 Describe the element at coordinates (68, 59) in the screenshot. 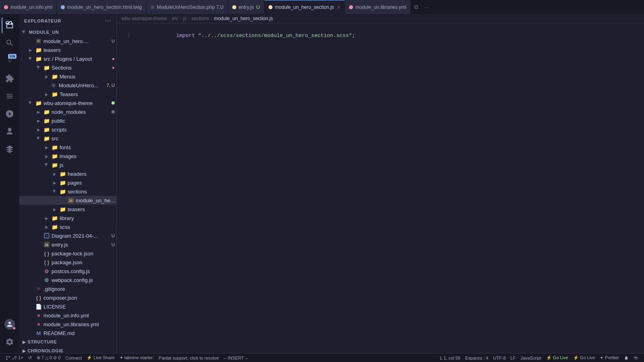

I see `tree-item-src-plugins: ▶ 📁 src / Plugins / Layout ●` at that location.